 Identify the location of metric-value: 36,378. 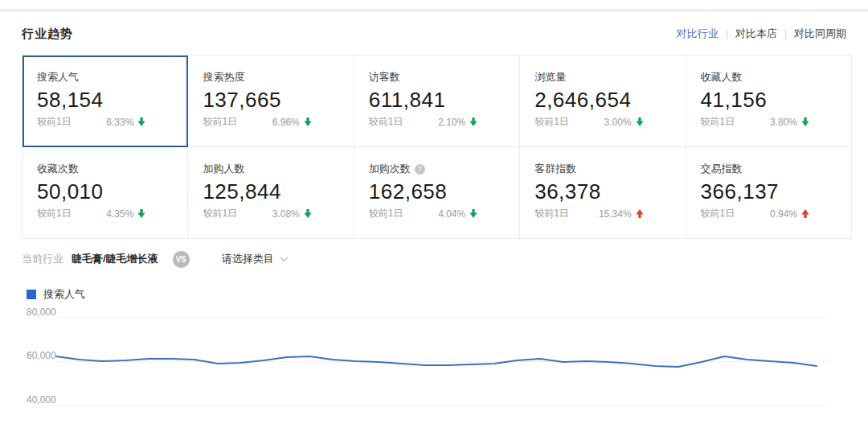
(609, 191).